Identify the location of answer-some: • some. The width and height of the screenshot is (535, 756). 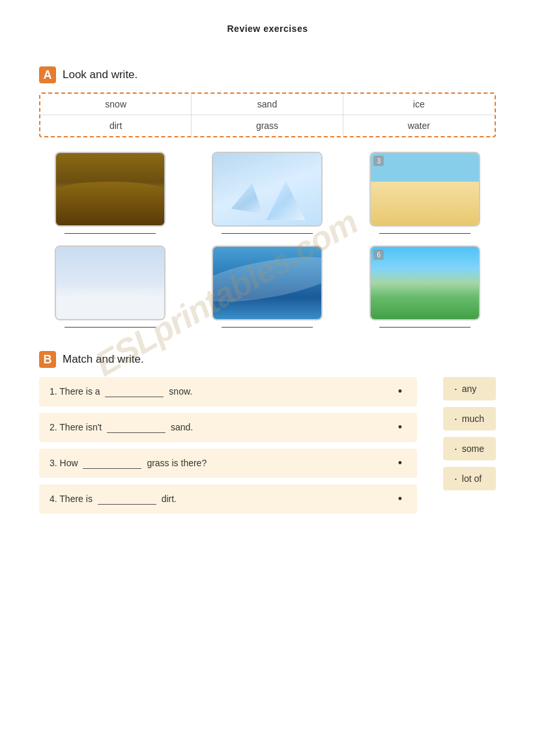
(469, 449).